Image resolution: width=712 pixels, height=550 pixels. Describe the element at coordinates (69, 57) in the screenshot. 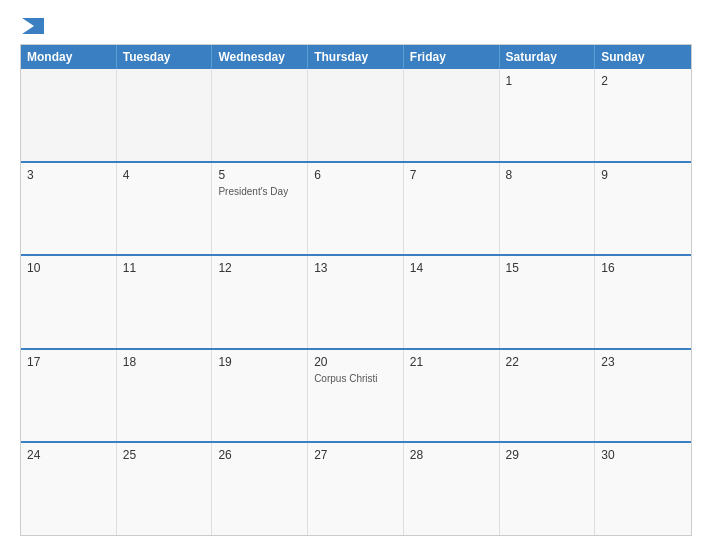

I see `calendar-header-cell: Monday` at that location.